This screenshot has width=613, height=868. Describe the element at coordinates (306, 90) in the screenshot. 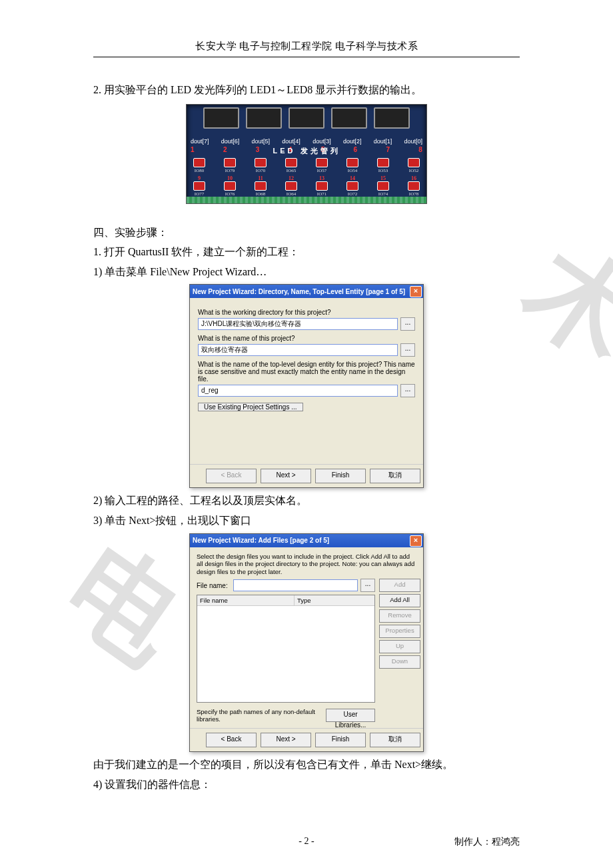

I see `paragraph-led-output: 2. 用实验平台的 LED 发光阵列的 LED1～LED8 显示并行数据的输出。` at that location.